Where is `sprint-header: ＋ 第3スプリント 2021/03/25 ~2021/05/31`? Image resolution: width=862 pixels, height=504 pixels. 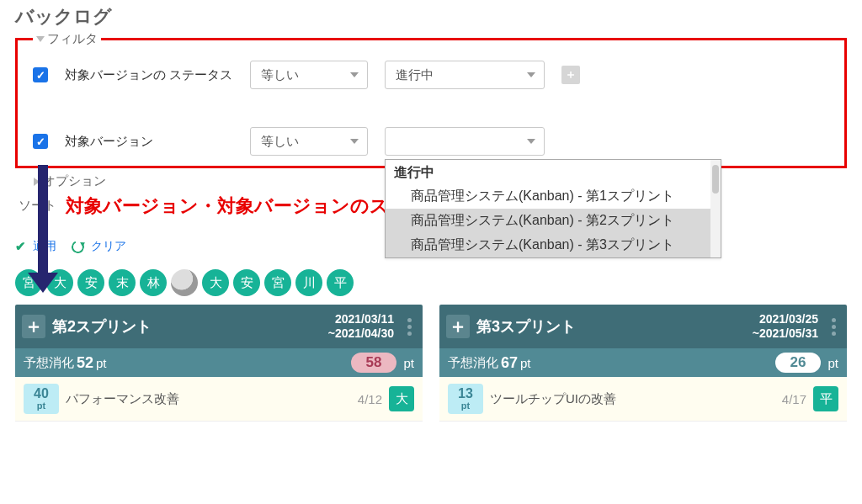
sprint-header: ＋ 第3スプリント 2021/03/25 ~2021/05/31 is located at coordinates (643, 326).